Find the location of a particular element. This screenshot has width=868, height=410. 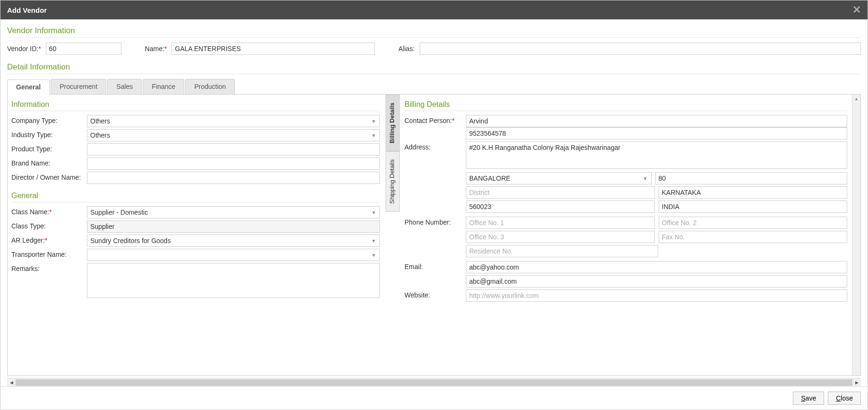

director-label: Director / Owner Name: is located at coordinates (49, 176).